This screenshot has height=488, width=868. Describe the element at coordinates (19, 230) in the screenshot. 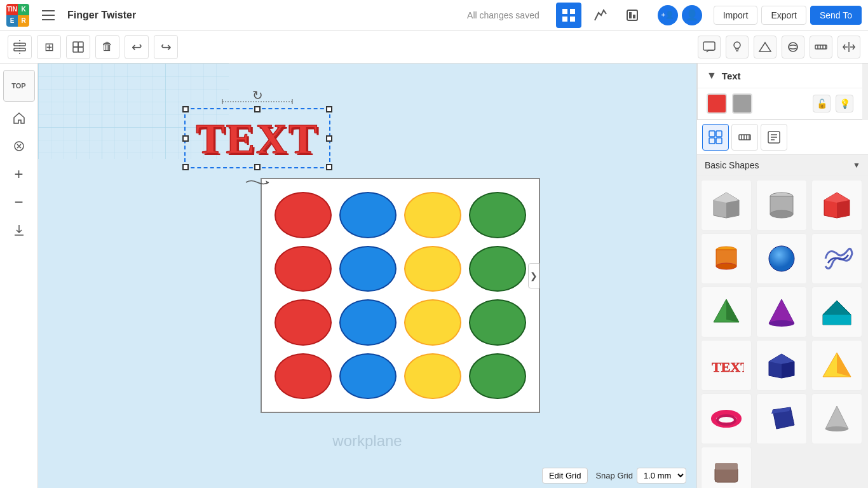

I see `download-btn` at that location.